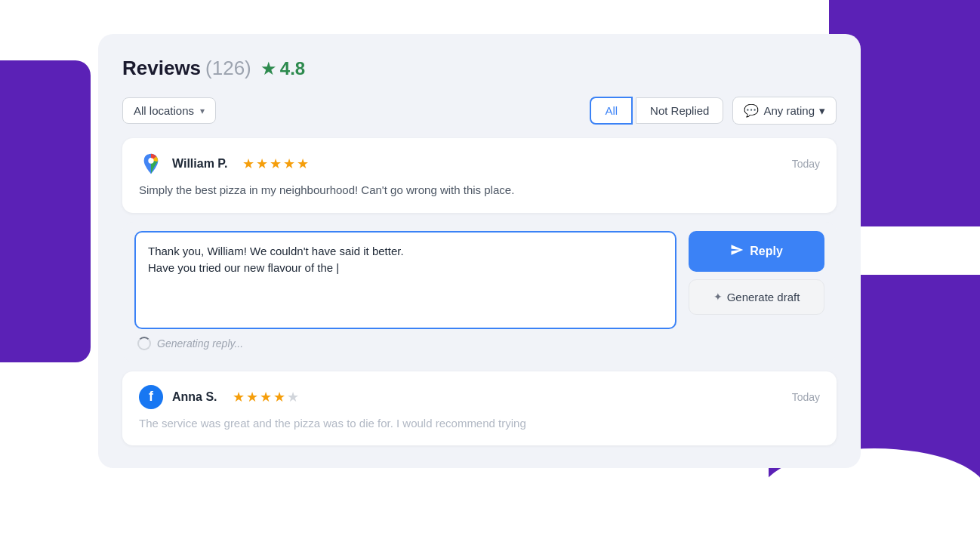 The image size is (980, 539). Describe the element at coordinates (822, 111) in the screenshot. I see `rating-chevron-icon: ▾` at that location.